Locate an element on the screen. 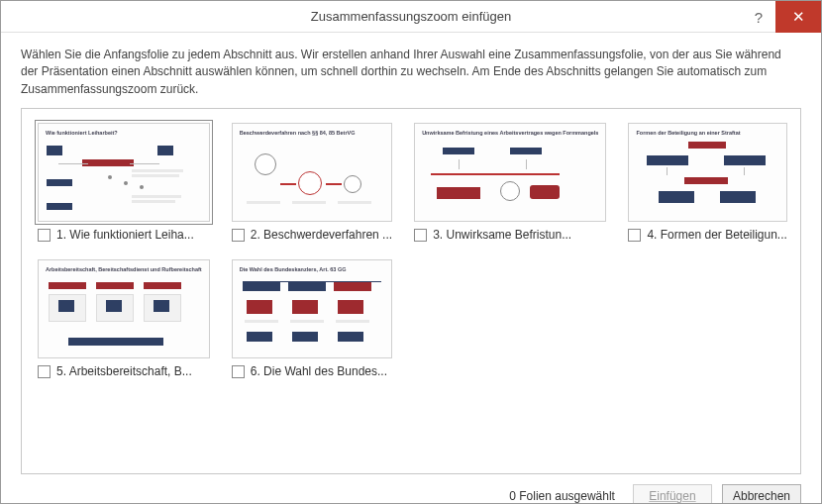 The width and height of the screenshot is (822, 504). slide-thumb-3: Unwirksame Befristung eines Arbeitsvertr… is located at coordinates (510, 172).